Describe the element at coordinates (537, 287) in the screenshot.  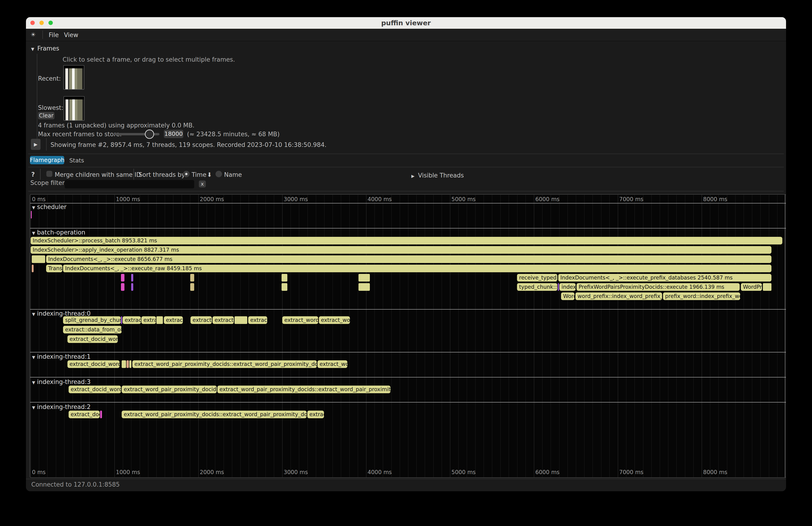
I see `flame-scope-bar: typed_chunk::w` at that location.